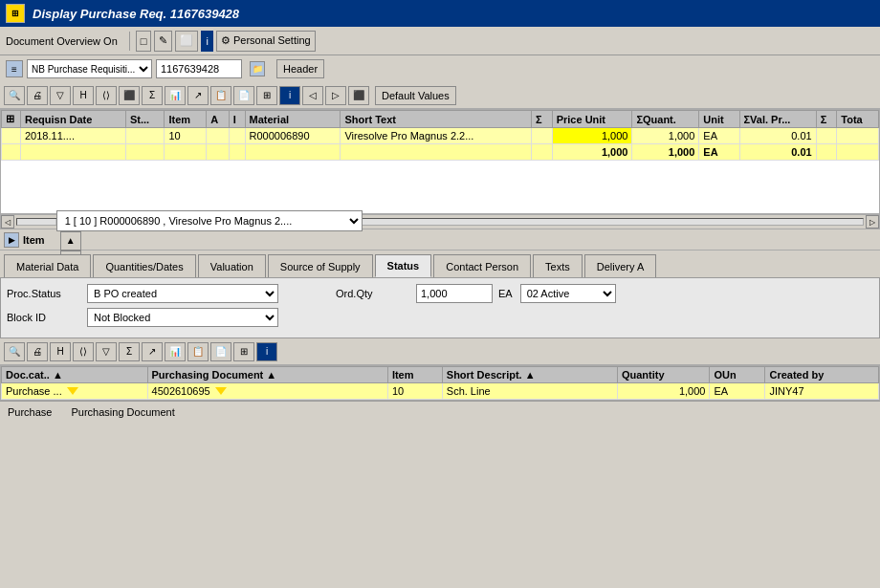  I want to click on bcol-shortdesc: Short Descript. ▲, so click(530, 375).